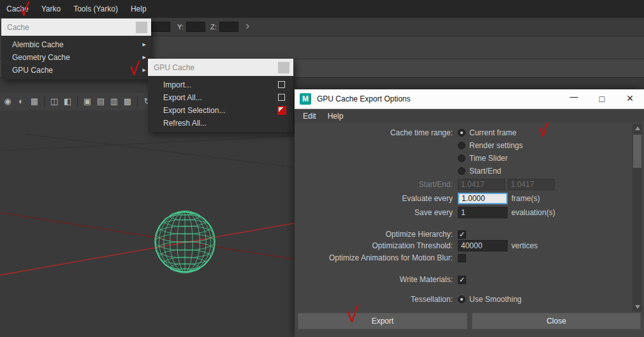  I want to click on minimize-icon: —, so click(574, 99).